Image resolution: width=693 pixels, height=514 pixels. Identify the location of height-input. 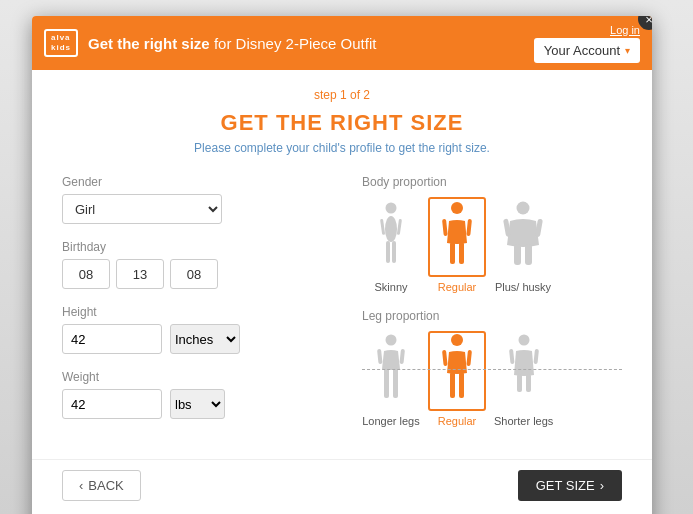
(112, 339).